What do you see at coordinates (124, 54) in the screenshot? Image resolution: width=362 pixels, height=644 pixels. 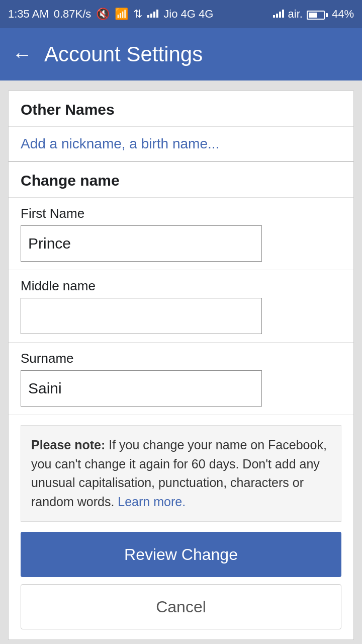 I see `page-title: Account Settings` at bounding box center [124, 54].